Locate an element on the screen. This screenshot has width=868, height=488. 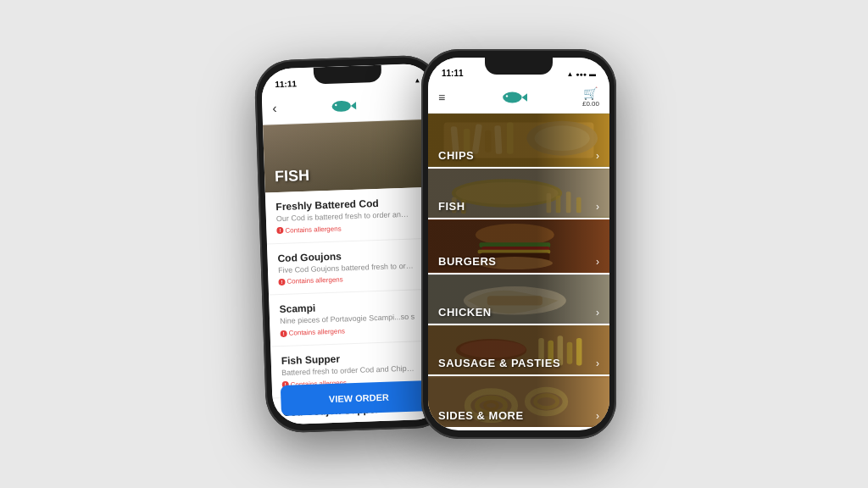
right-status-icons: ▲ ●●● ▬ is located at coordinates (581, 75).